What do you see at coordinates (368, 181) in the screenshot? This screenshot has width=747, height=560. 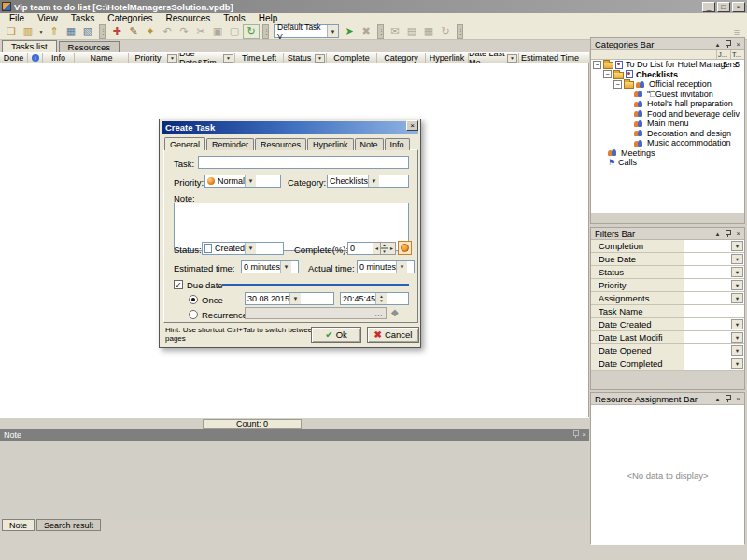 I see `category-combo: Checklists ▼` at bounding box center [368, 181].